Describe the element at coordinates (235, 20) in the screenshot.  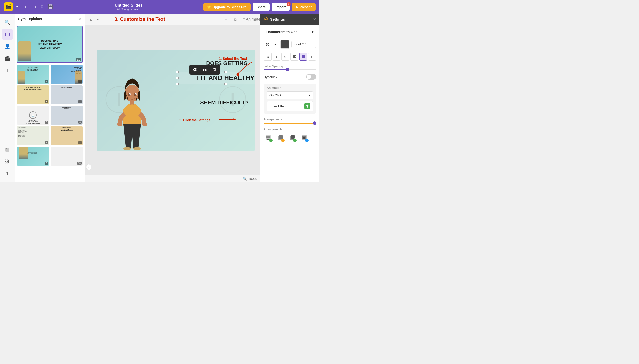
I see `copy-element-button: ⧉` at that location.